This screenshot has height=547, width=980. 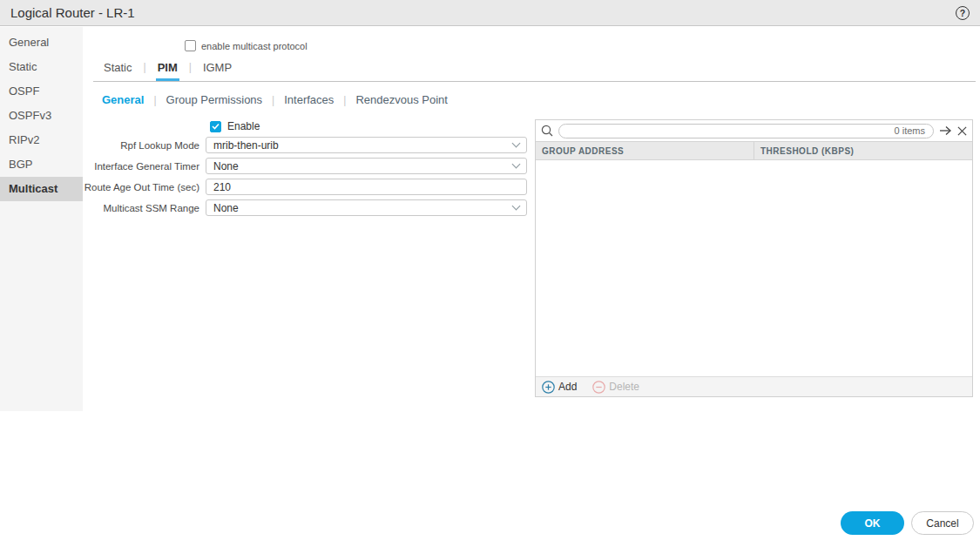 What do you see at coordinates (145, 208) in the screenshot?
I see `multicast-ssm-range-label: Multicast SSM Range` at bounding box center [145, 208].